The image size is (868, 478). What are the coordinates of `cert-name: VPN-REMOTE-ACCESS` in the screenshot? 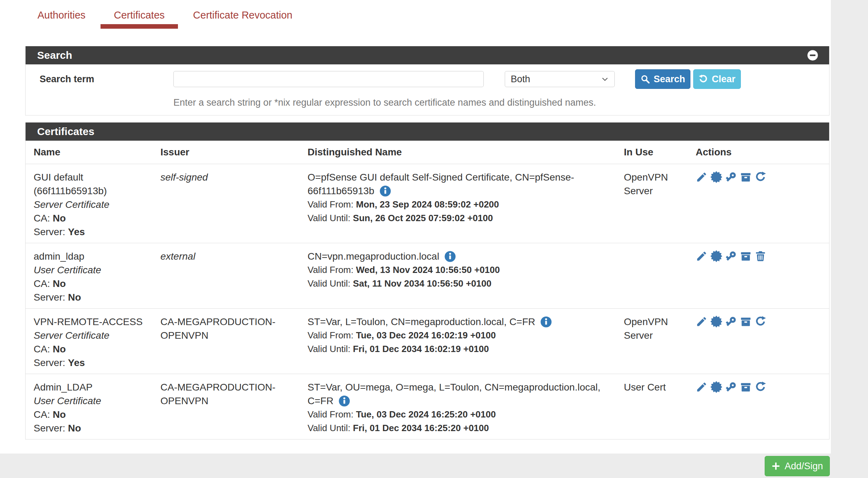 It's located at (94, 322).